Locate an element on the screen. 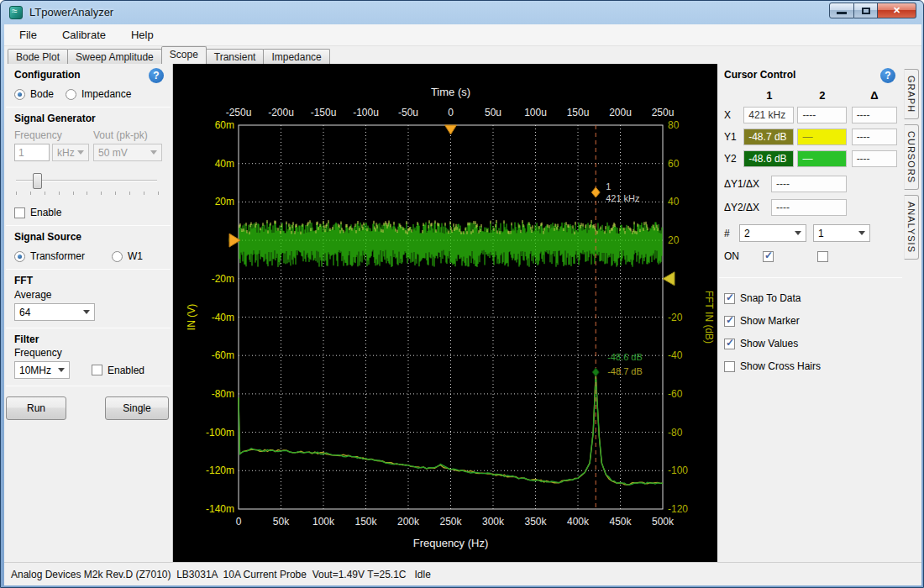 The width and height of the screenshot is (924, 588). svg-text: 100u is located at coordinates (536, 113).